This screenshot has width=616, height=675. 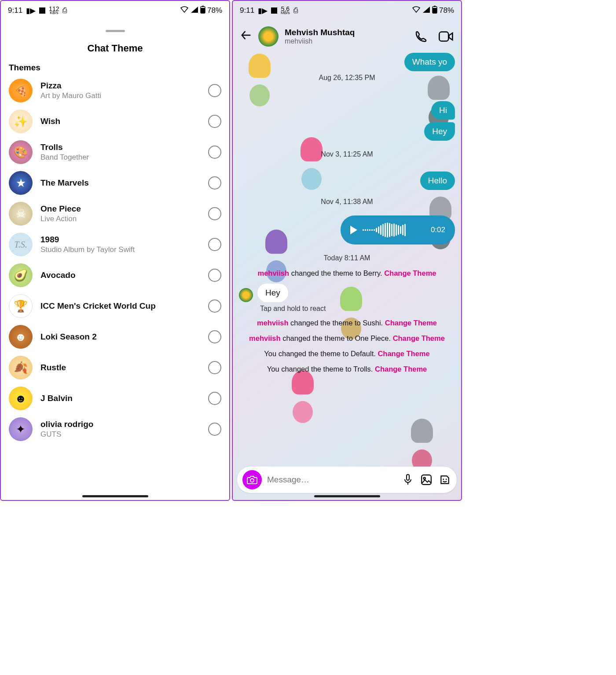 I want to click on theme-title: One Piece, so click(x=121, y=209).